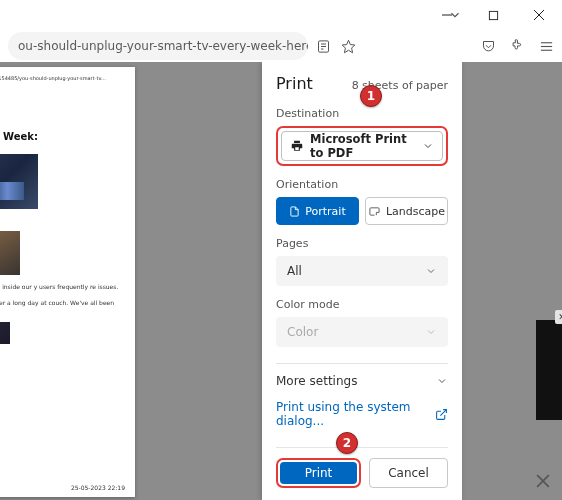 The width and height of the screenshot is (562, 500). Describe the element at coordinates (362, 304) in the screenshot. I see `color-mode-label: Color mode` at that location.